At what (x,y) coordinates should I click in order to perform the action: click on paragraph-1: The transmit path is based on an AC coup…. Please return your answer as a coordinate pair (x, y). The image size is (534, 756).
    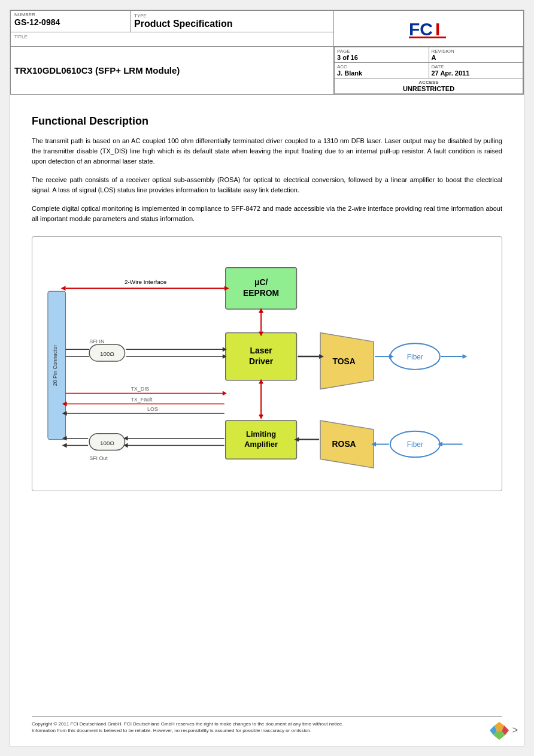
    Looking at the image, I should click on (267, 151).